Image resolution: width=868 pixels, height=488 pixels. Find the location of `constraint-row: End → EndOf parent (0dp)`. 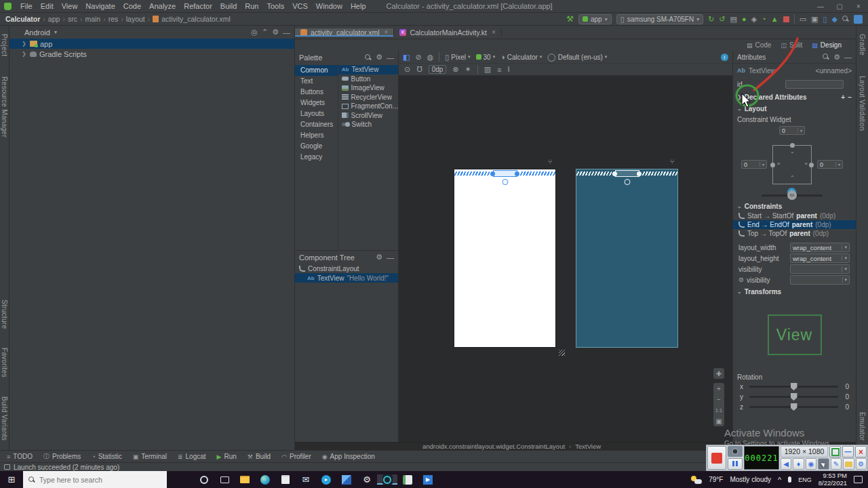

constraint-row: End → EndOf parent (0dp) is located at coordinates (795, 225).